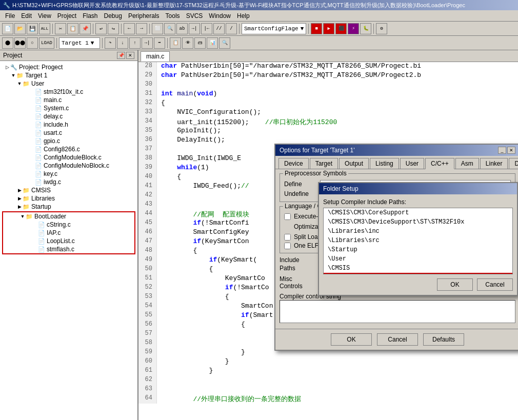 This screenshot has height=420, width=518. I want to click on trace-btn: 🔍, so click(225, 43).